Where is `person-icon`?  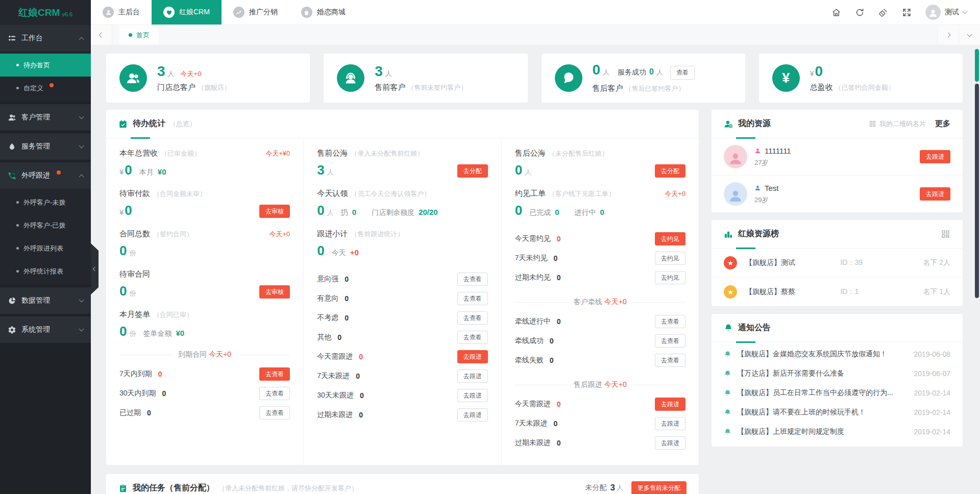
person-icon is located at coordinates (736, 196).